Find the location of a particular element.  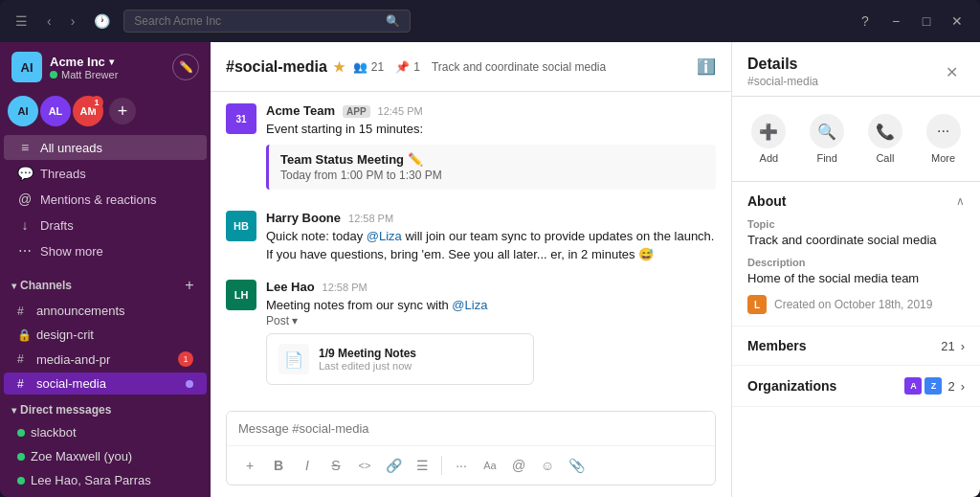

dm-slackbot: slackbot is located at coordinates (105, 433).